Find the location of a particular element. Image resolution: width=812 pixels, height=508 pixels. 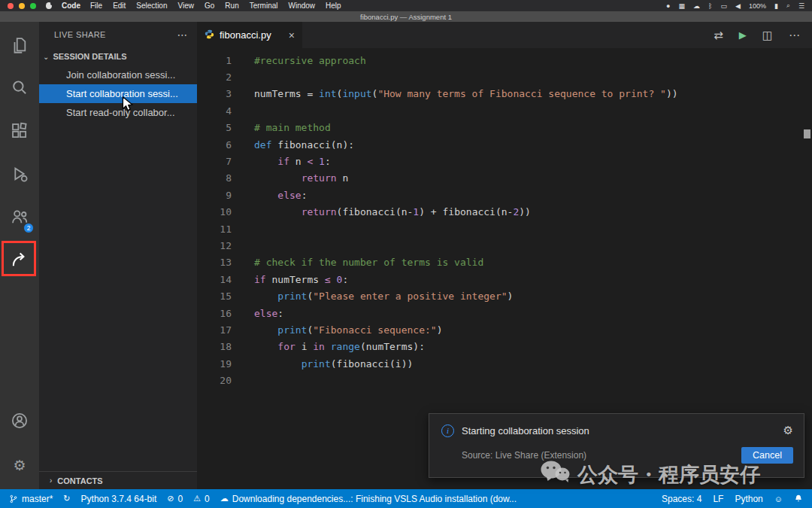

control-center-icon: ☰ is located at coordinates (801, 6).